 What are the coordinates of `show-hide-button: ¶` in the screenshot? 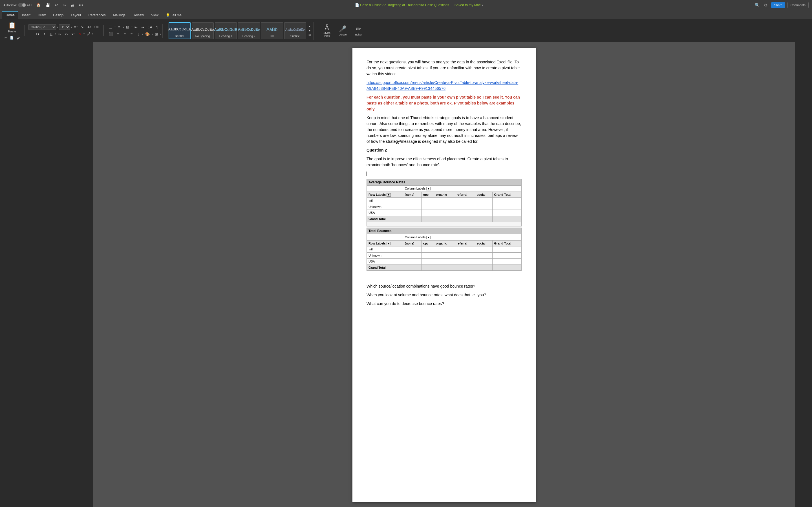 It's located at (157, 27).